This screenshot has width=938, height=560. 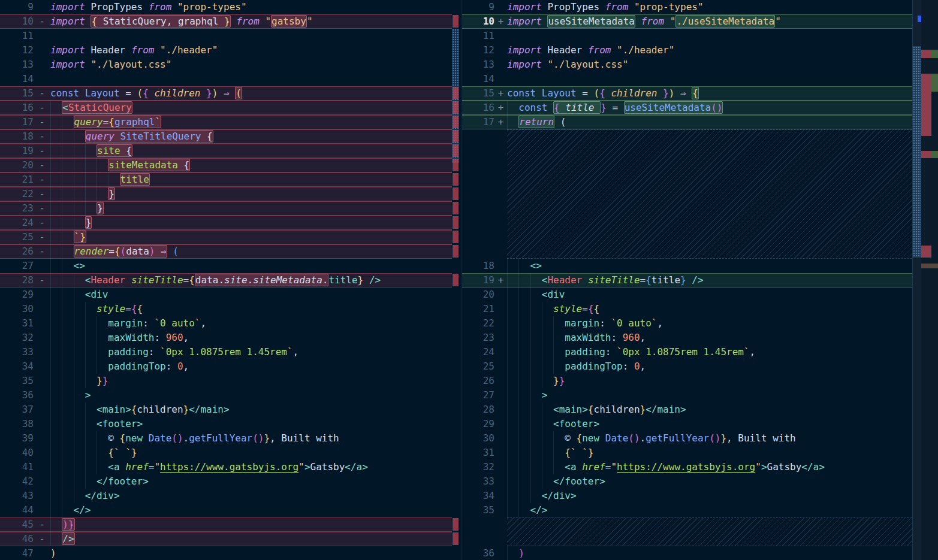 What do you see at coordinates (710, 108) in the screenshot?
I see `code-content: const { title } = useSiteMetadata()` at bounding box center [710, 108].